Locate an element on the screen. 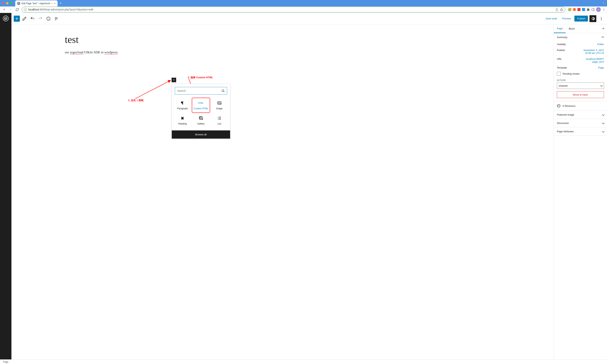  visibility-value: Public is located at coordinates (601, 44).